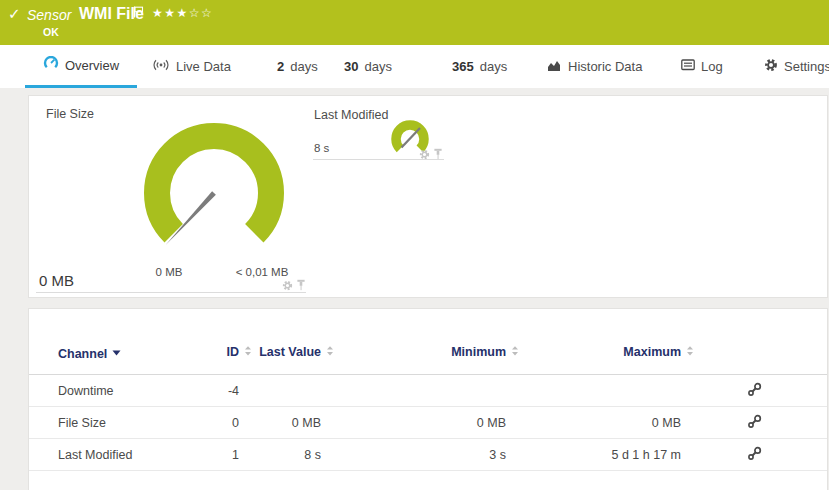  What do you see at coordinates (92, 66) in the screenshot?
I see `tab-label: Overview` at bounding box center [92, 66].